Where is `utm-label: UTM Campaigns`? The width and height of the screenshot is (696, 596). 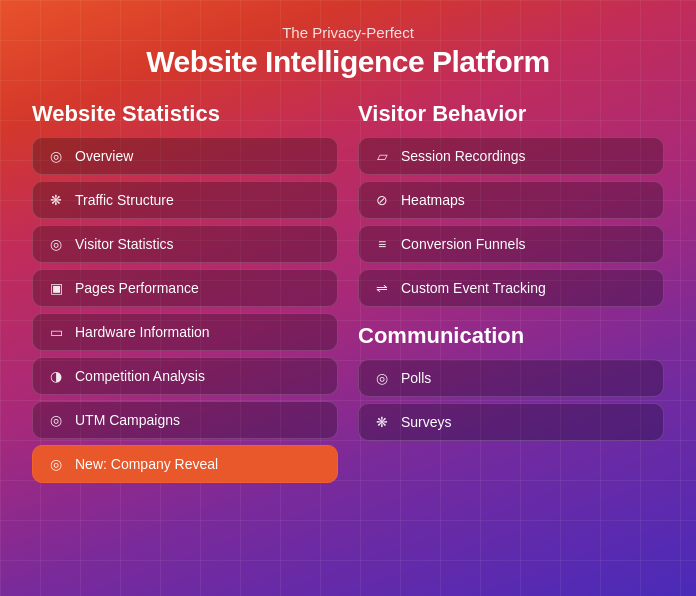
utm-label: UTM Campaigns is located at coordinates (128, 420).